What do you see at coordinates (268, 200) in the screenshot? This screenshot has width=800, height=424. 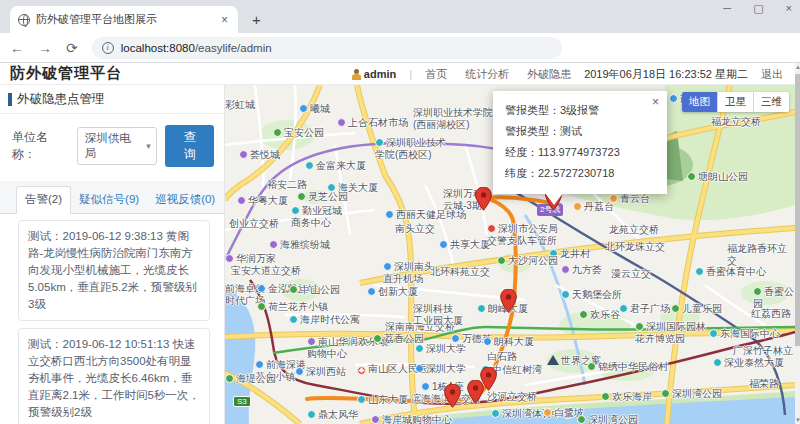 I see `map-label-text: 华粤大厦` at bounding box center [268, 200].